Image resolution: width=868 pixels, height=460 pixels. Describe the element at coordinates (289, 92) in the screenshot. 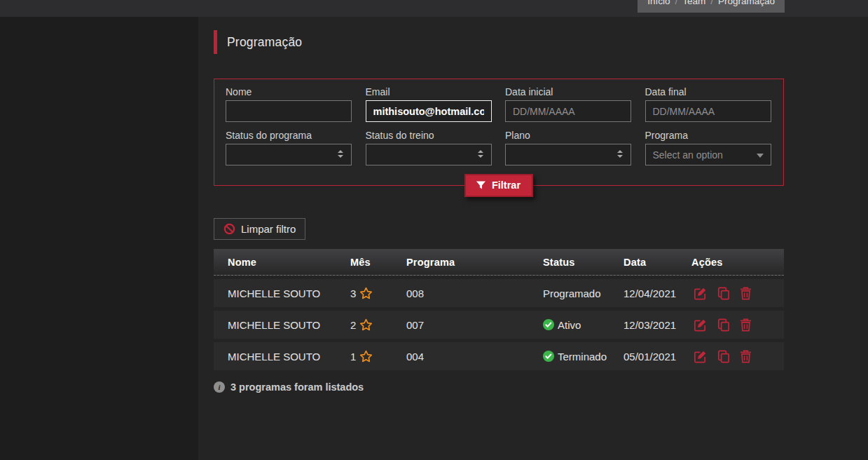

I see `nome-label: Nome` at that location.